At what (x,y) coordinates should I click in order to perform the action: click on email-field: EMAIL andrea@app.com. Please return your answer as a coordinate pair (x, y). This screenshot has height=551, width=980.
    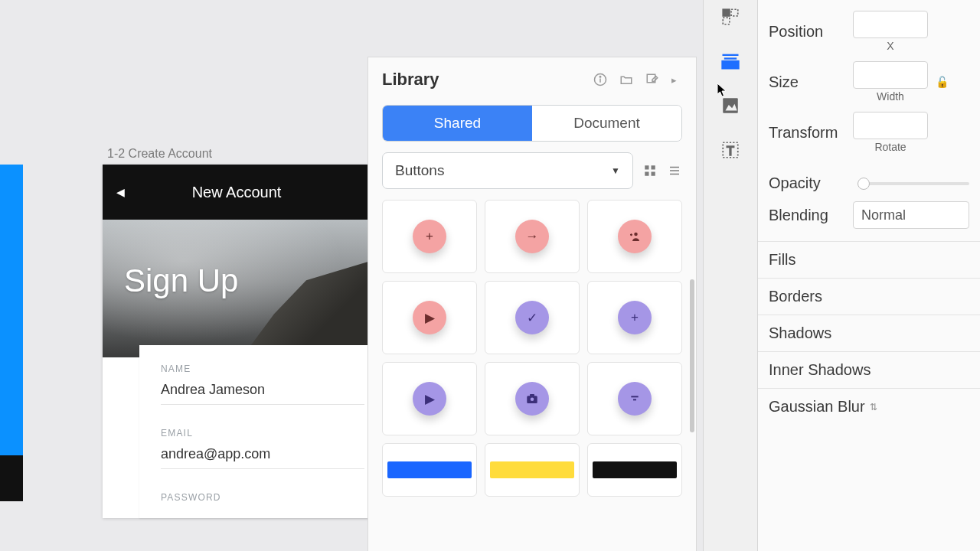
    Looking at the image, I should click on (263, 448).